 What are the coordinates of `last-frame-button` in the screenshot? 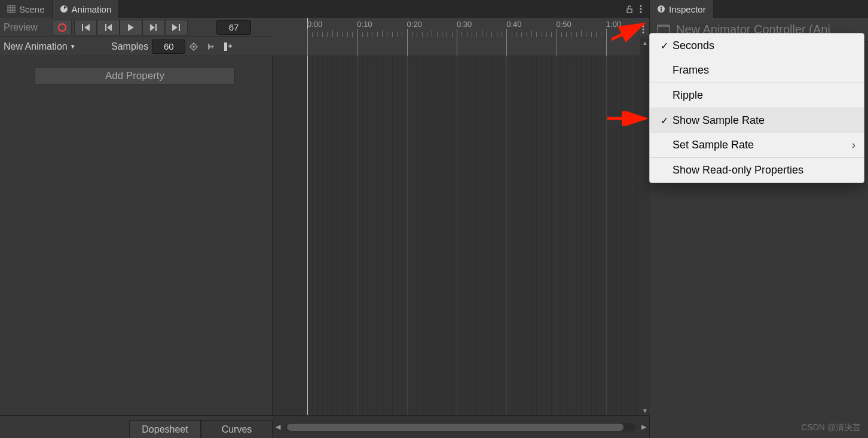 It's located at (176, 28).